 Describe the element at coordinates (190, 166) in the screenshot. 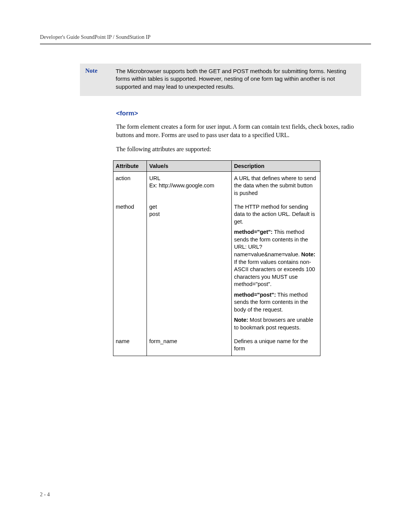

I see `column-header-value: Value/s` at that location.